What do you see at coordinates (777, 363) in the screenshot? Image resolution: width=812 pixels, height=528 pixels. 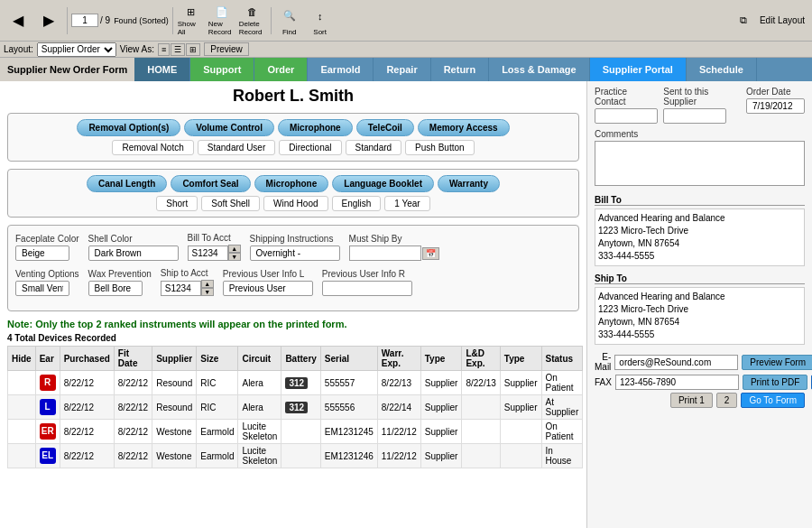 I see `preview-form-button: Preview Form` at bounding box center [777, 363].